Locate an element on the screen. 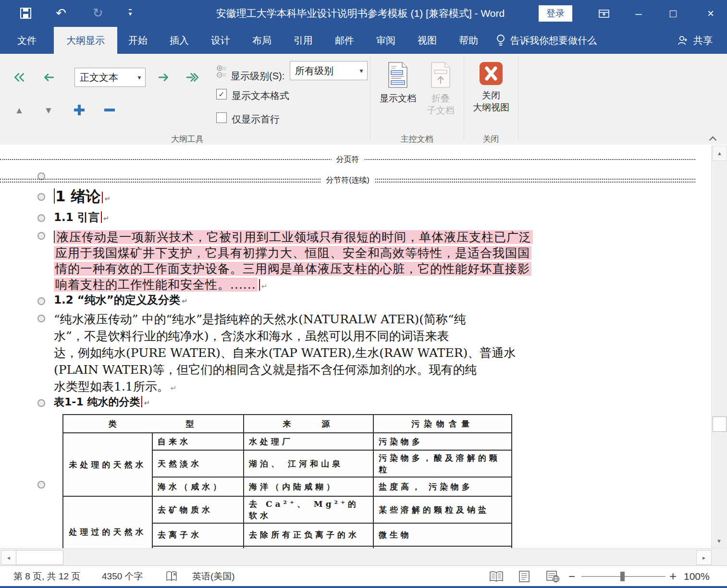 The height and width of the screenshot is (588, 727). outline-level-select: 正文文本 ▾ is located at coordinates (110, 77).